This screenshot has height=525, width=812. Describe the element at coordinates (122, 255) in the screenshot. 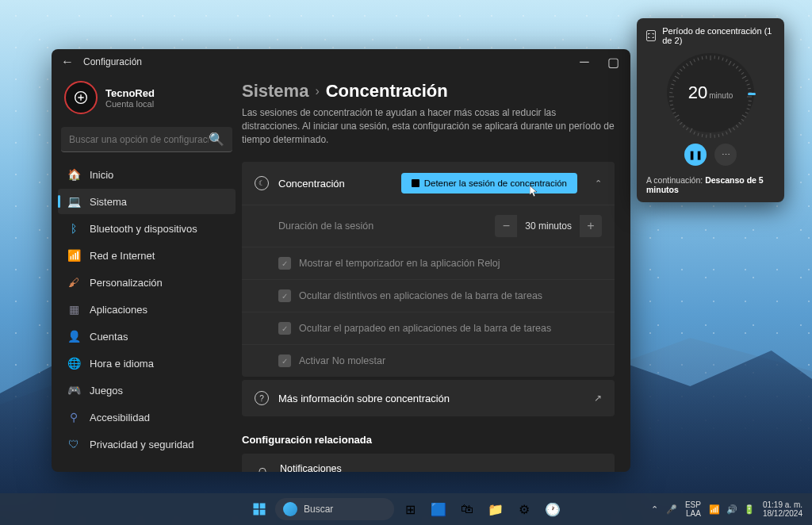

I see `sidebar-item-label: Red e Internet` at that location.